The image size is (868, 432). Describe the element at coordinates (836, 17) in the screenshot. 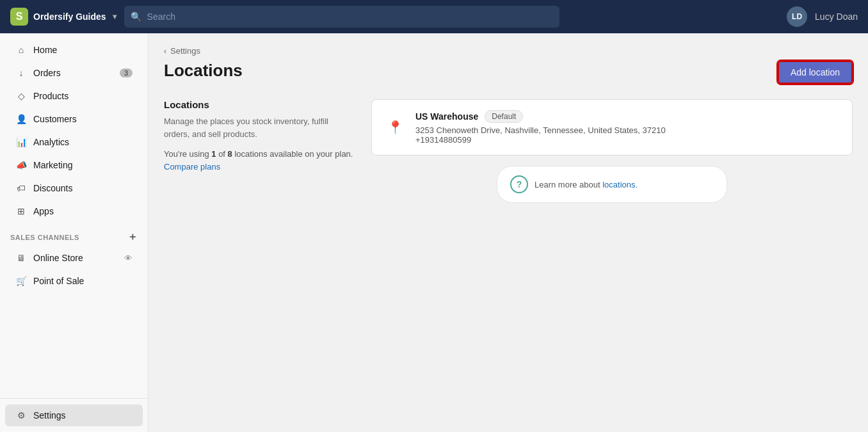

I see `user-name: Lucy Doan` at that location.